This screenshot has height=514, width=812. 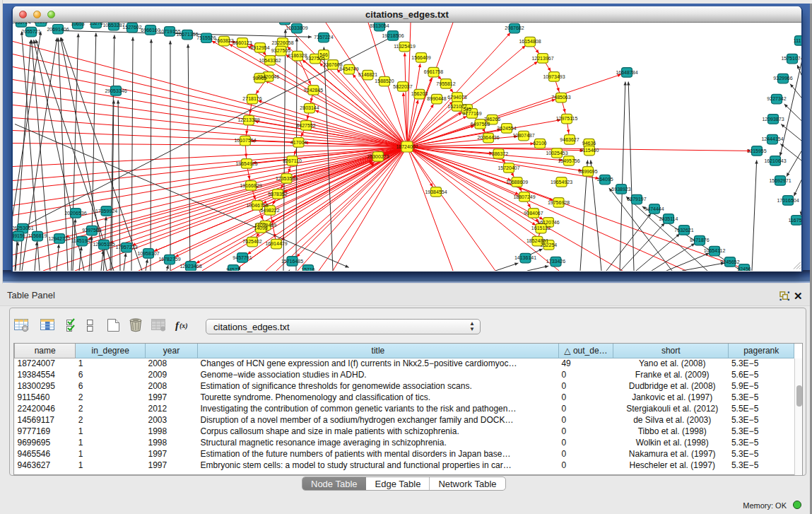 What do you see at coordinates (126, 247) in the screenshot?
I see `svg-text: 17957223` at bounding box center [126, 247].